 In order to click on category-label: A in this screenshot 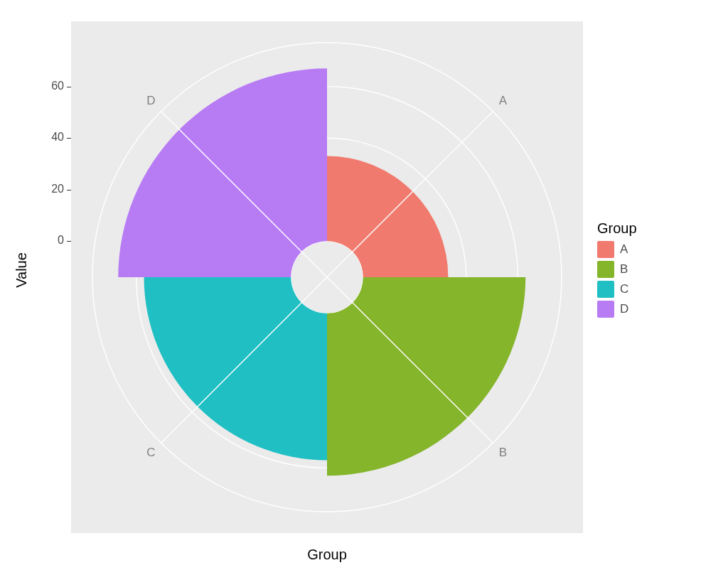, I will do `click(503, 101)`.